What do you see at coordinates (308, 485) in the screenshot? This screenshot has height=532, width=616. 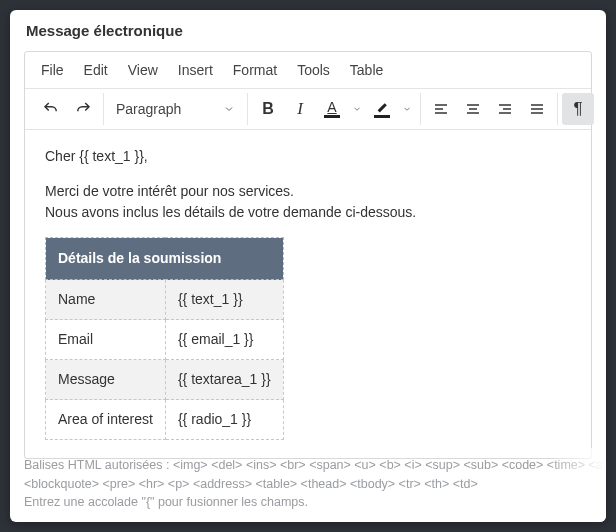 I see `footer-help: Balises HTML autorisées : <img> <del> <i…` at bounding box center [308, 485].